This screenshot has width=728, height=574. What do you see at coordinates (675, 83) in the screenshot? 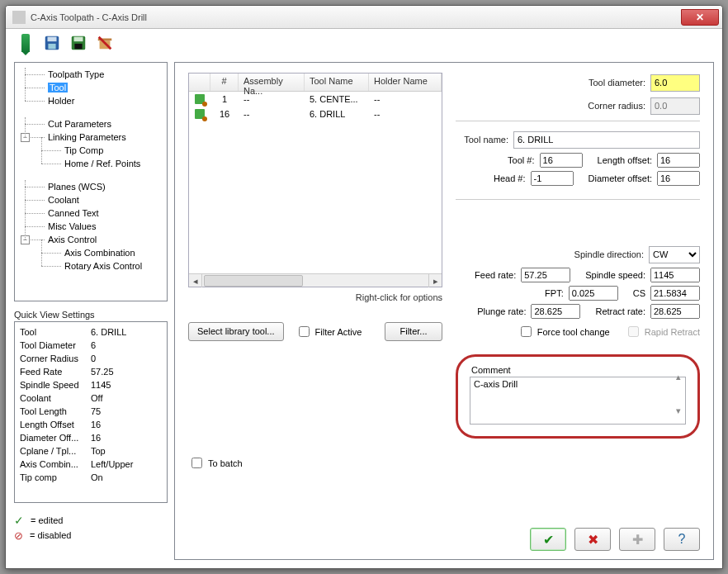
I see `tool-diameter-input` at bounding box center [675, 83].